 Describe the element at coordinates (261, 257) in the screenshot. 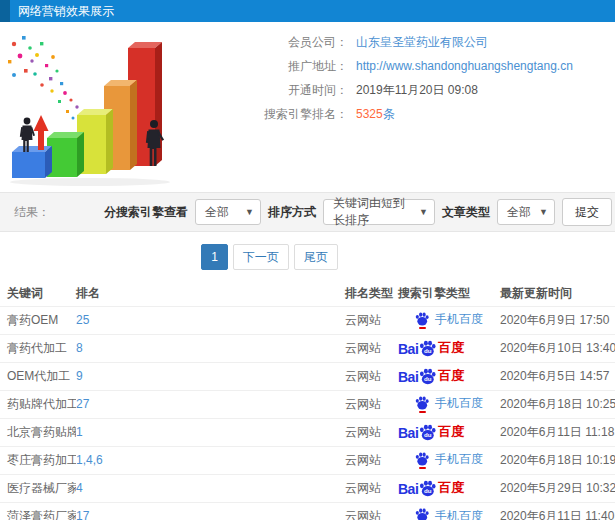

I see `next-page-button: 下一页` at that location.